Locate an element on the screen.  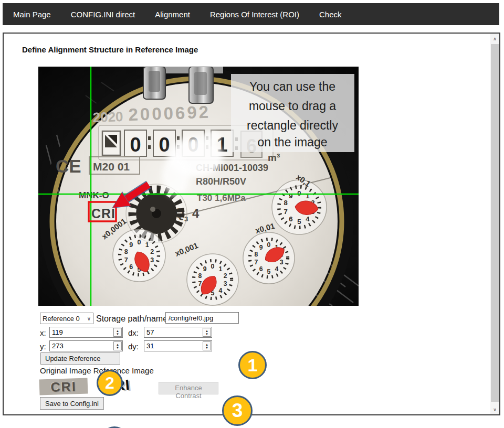
dy-spinner: ▲ ▼ is located at coordinates (207, 346).